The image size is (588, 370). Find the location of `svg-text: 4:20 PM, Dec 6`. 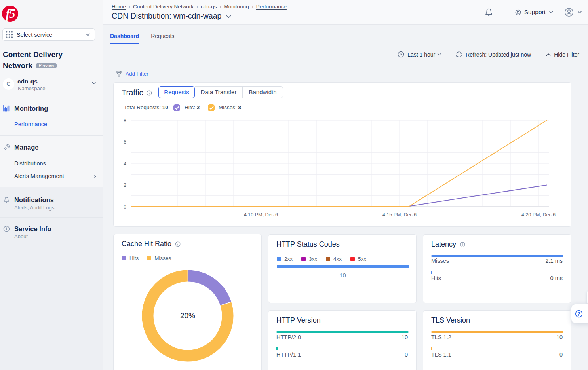

svg-text: 4:20 PM, Dec 6 is located at coordinates (539, 215).